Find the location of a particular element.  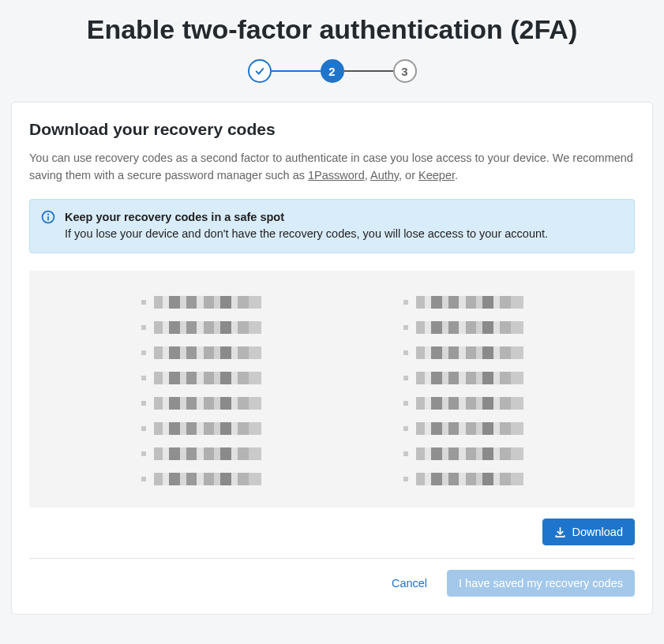

alert-title: Keep your recovery codes in a safe spot is located at coordinates (306, 218).